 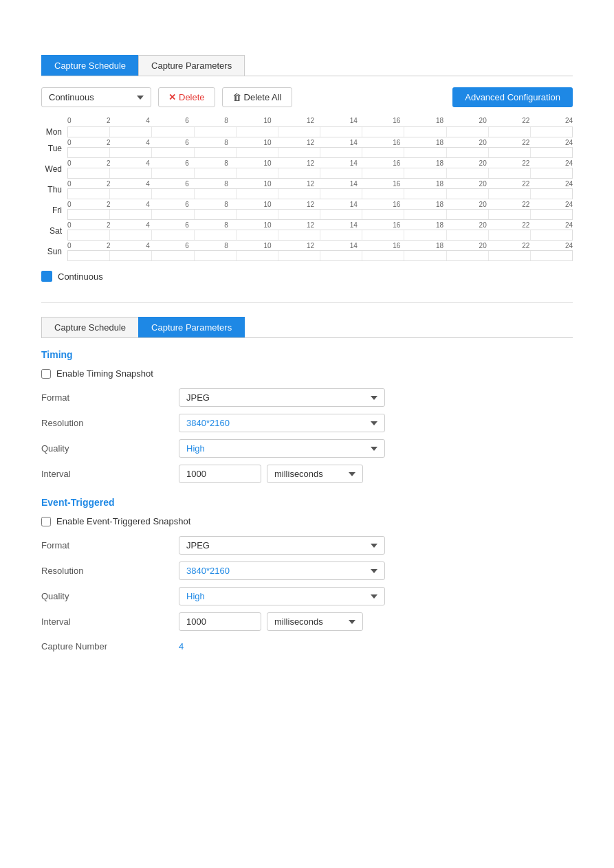 What do you see at coordinates (320, 194) in the screenshot?
I see `time-bar-thu` at bounding box center [320, 194].